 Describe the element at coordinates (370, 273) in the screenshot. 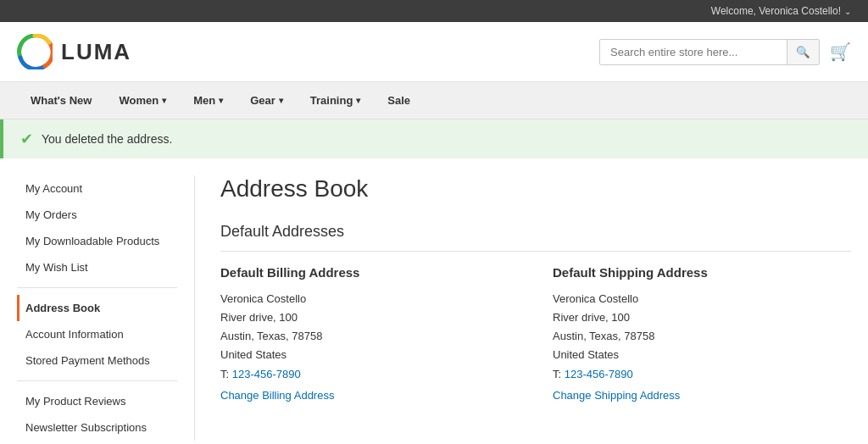

I see `billing-address-type: Default Billing Address` at that location.